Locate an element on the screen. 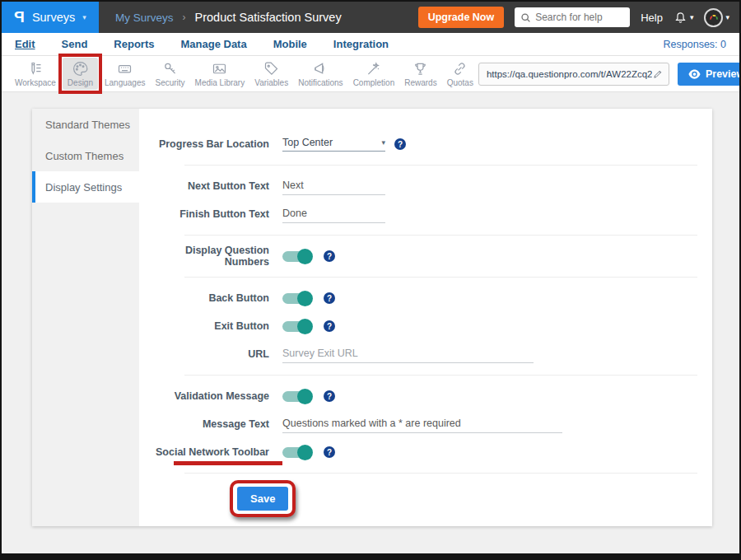  sidebar-item-display-settings: Display Settings is located at coordinates (86, 187).